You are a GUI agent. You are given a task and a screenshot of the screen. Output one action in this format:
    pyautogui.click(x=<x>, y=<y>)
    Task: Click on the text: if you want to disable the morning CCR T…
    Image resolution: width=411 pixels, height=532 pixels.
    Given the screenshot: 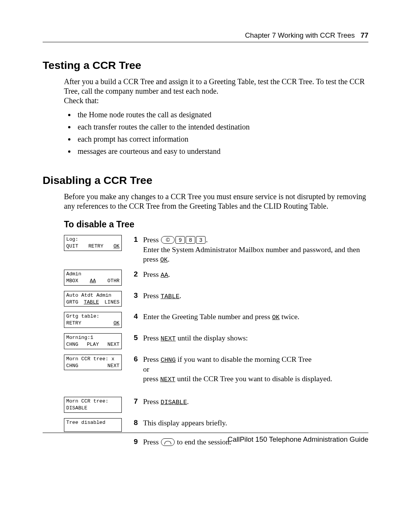 What is the action you would take?
    pyautogui.click(x=244, y=359)
    